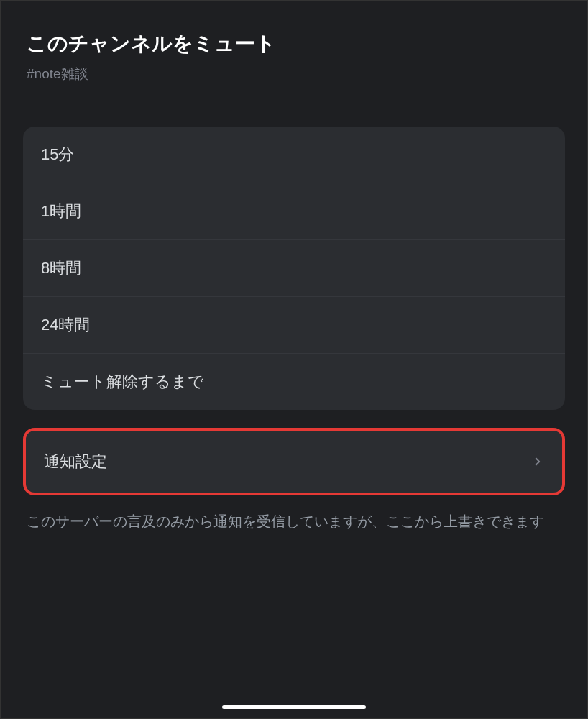  I want to click on mute-option-8hours: 8時間, so click(294, 269).